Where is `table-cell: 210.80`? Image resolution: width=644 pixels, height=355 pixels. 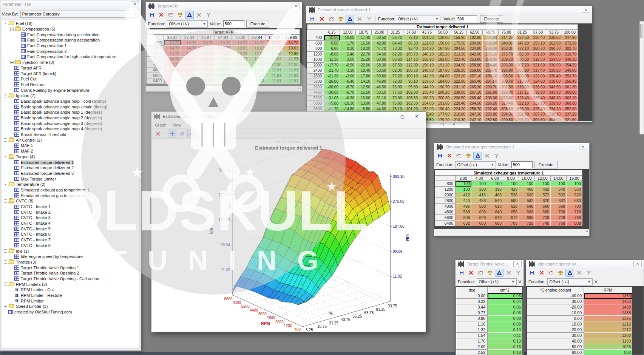 table-cell: 210.80 is located at coordinates (459, 115).